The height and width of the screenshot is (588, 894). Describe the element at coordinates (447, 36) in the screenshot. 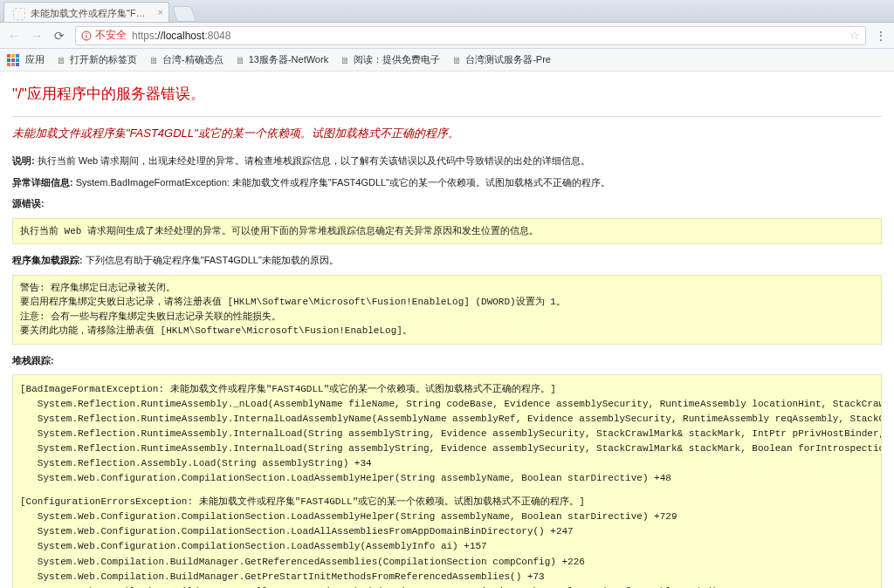

I see `address-bar: ← → ⟳ 不安全 https://localhost:8048 ☆ ⋮` at that location.